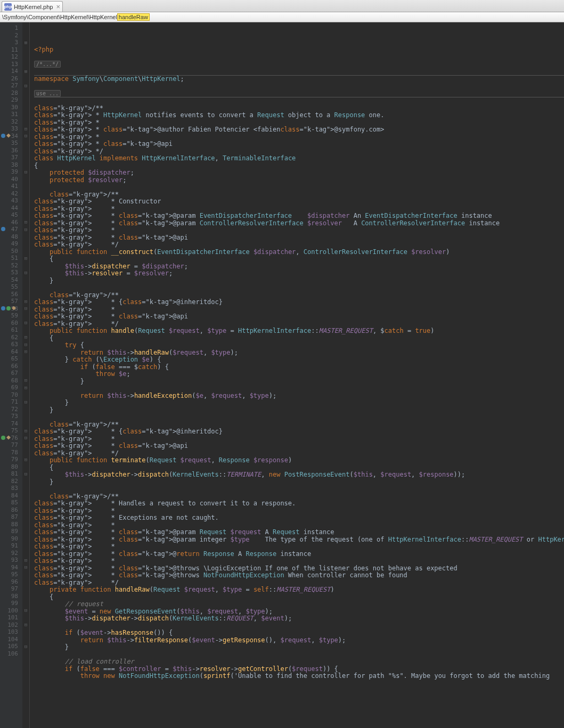 The width and height of the screenshot is (564, 728). What do you see at coordinates (9, 100) in the screenshot?
I see `line-number: 29` at bounding box center [9, 100].